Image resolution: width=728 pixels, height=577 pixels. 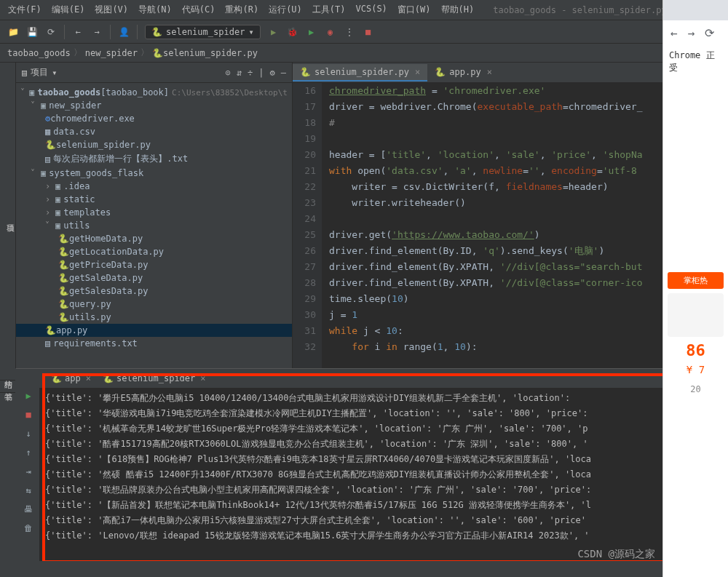 What do you see at coordinates (111, 10) in the screenshot?
I see `menu-view: 视图(V)` at bounding box center [111, 10].